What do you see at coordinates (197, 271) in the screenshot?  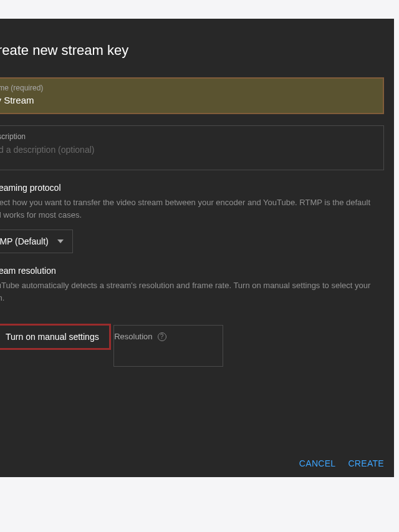 I see `resolution-title: Stream resolution` at bounding box center [197, 271].